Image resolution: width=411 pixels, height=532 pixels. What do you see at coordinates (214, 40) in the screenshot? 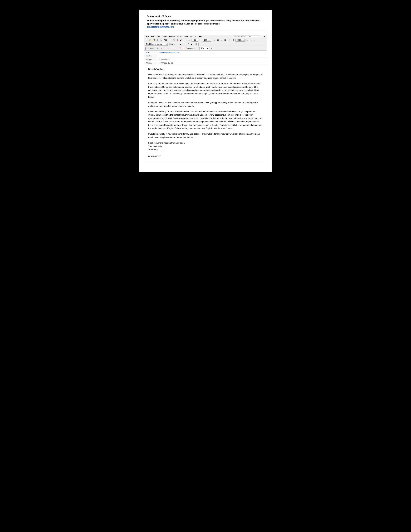
I see `align-left-btn: ≡` at bounding box center [214, 40].